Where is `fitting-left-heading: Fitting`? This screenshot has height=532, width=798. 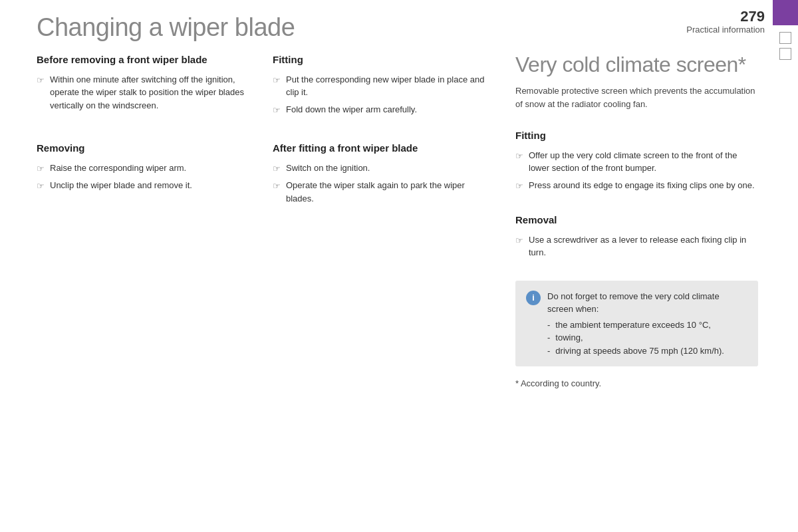
fitting-left-heading: Fitting is located at coordinates (380, 60).